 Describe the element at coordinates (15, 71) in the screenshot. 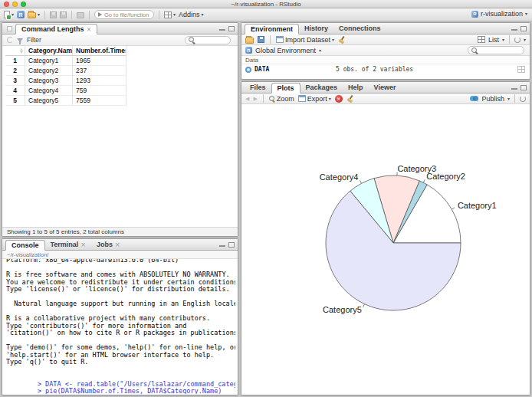

I see `row-number: 2` at that location.